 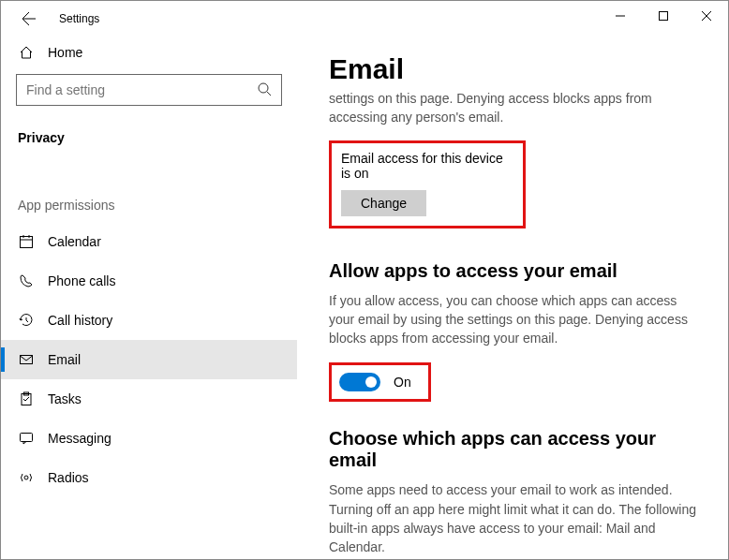 What do you see at coordinates (82, 281) in the screenshot?
I see `sidebar-item-label: Phone calls` at bounding box center [82, 281].